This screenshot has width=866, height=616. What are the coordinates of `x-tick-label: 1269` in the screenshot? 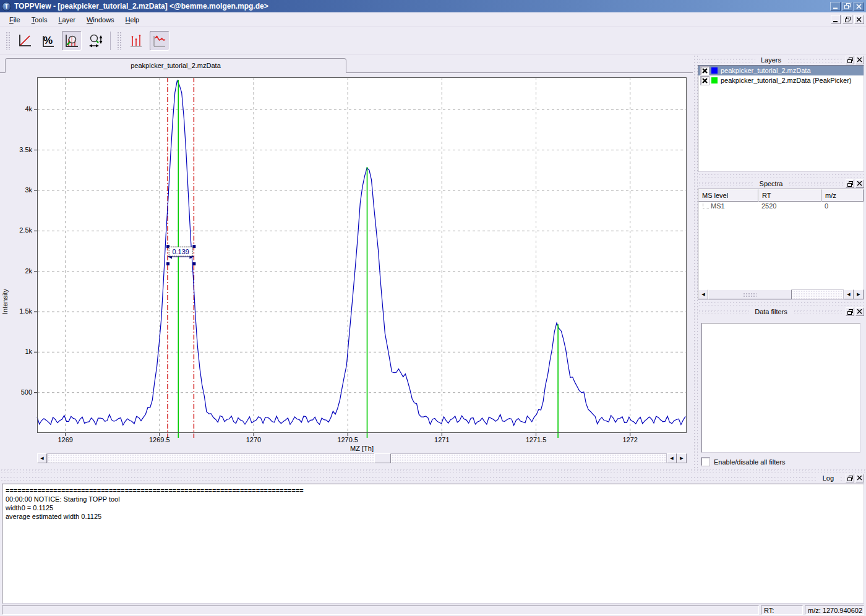 It's located at (66, 440).